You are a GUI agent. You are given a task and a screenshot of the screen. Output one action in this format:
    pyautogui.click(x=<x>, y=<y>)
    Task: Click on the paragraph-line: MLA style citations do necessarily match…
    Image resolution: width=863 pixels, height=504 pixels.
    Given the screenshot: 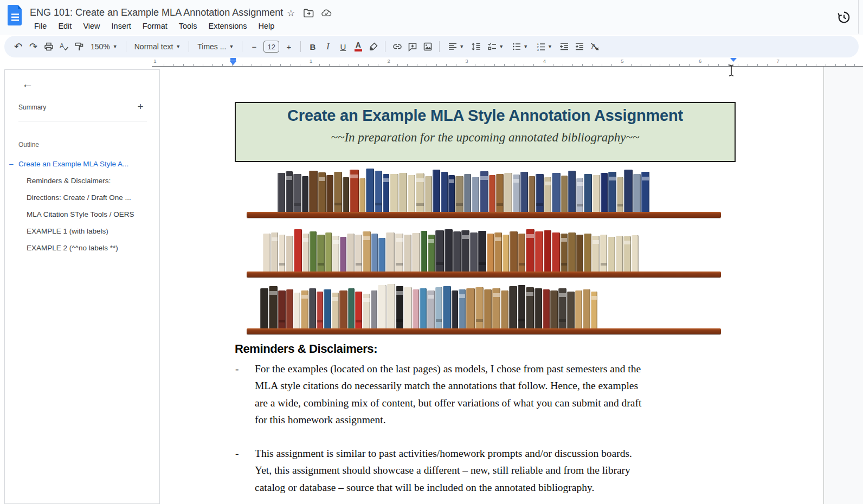 What is the action you would take?
    pyautogui.click(x=448, y=386)
    